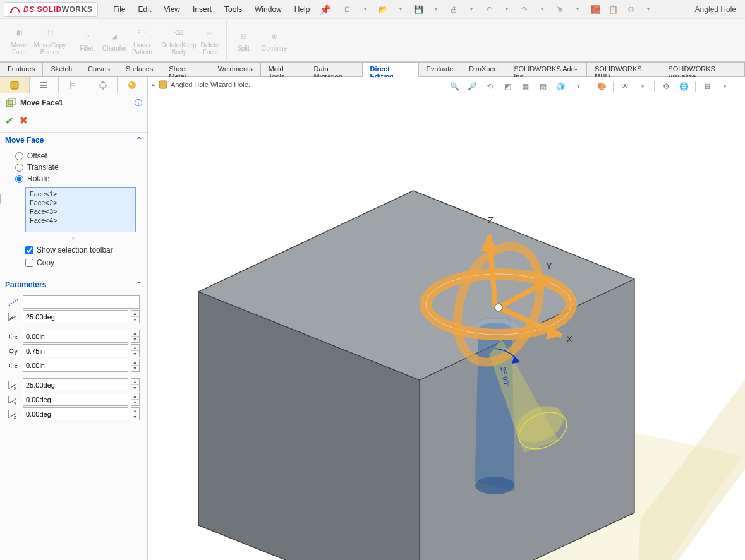 The width and height of the screenshot is (745, 560). Describe the element at coordinates (525, 86) in the screenshot. I see `view-orientation-icon: ▦` at that location.